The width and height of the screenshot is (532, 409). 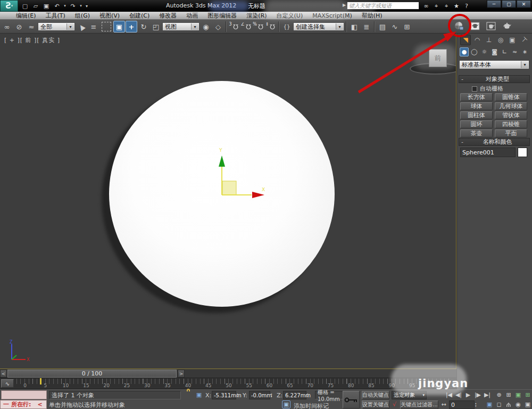 What do you see at coordinates (106, 27) in the screenshot?
I see `rectangular-selection-region-icon` at bounding box center [106, 27].